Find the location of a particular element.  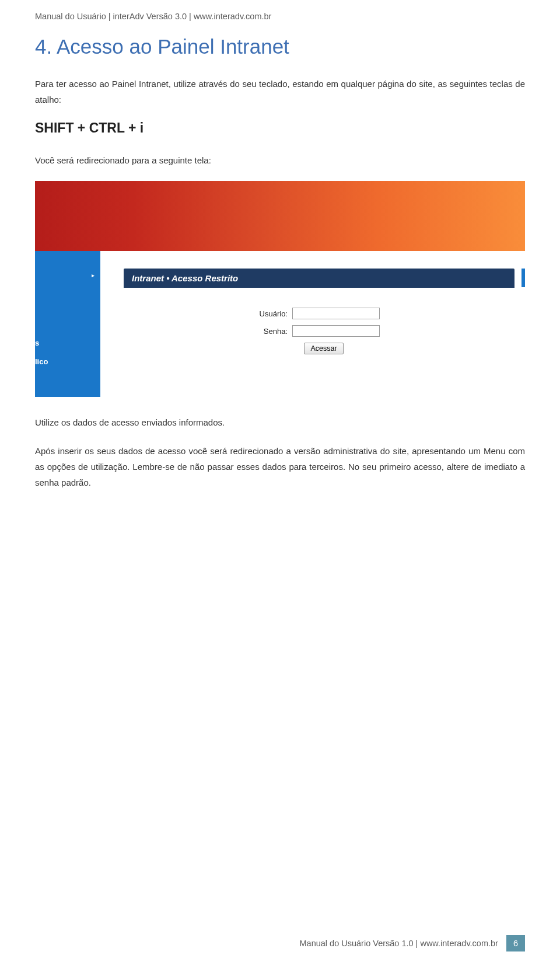

username-input is located at coordinates (336, 313).